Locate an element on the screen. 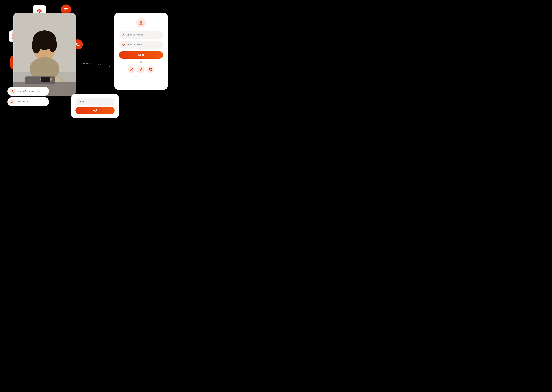  photo-card is located at coordinates (44, 54).